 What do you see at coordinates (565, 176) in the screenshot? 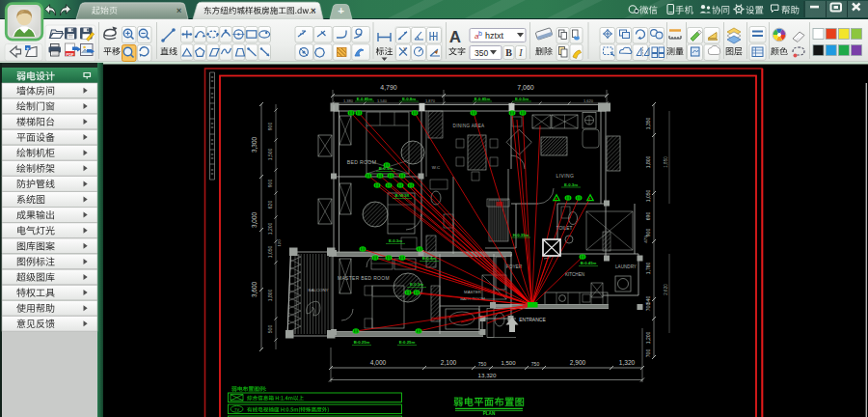
I see `svg-text: LIVING` at bounding box center [565, 176].